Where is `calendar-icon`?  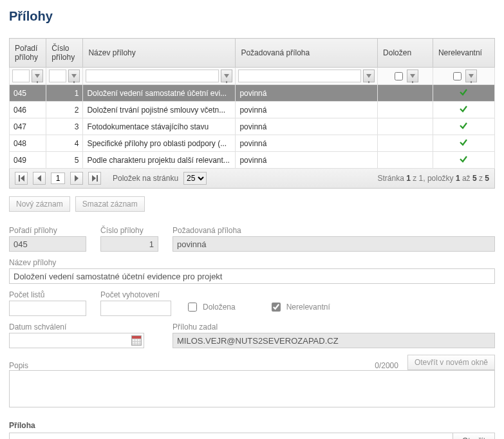 calendar-icon is located at coordinates (136, 341).